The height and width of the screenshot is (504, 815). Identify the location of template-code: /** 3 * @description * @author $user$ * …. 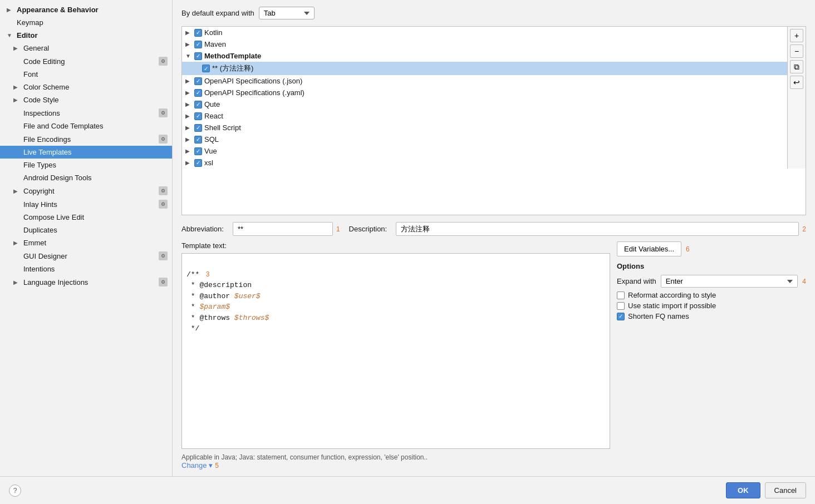
(396, 302).